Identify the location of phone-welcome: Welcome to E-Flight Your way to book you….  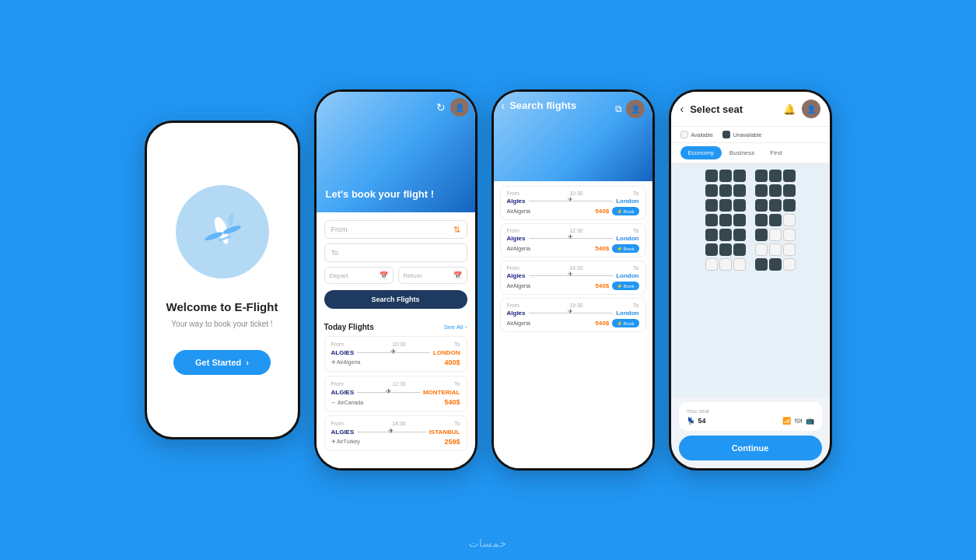
(222, 280).